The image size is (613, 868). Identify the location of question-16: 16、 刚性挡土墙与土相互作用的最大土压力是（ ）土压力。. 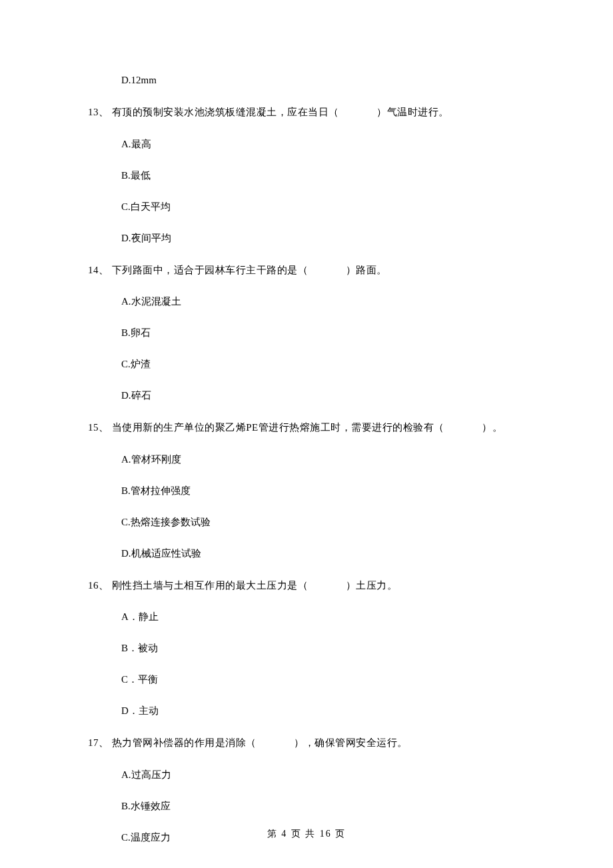
(306, 585).